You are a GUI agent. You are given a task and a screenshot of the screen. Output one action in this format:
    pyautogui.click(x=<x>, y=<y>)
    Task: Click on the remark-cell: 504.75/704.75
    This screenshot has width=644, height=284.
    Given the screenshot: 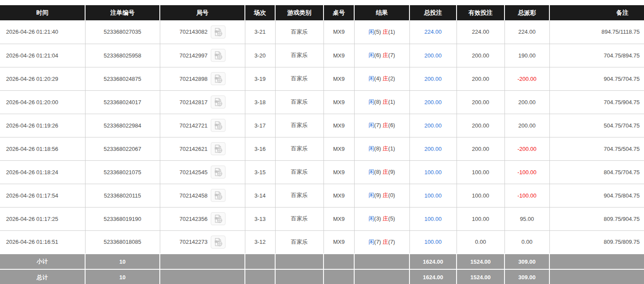 What is the action you would take?
    pyautogui.click(x=597, y=125)
    